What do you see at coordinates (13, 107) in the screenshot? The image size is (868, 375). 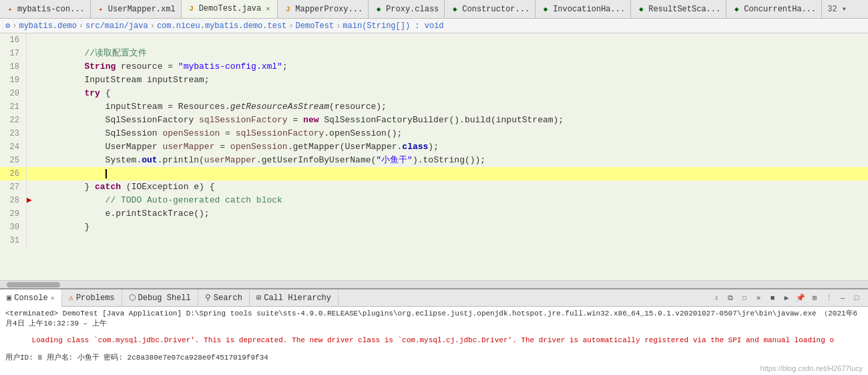 I see `line-number: 21` at bounding box center [13, 107].